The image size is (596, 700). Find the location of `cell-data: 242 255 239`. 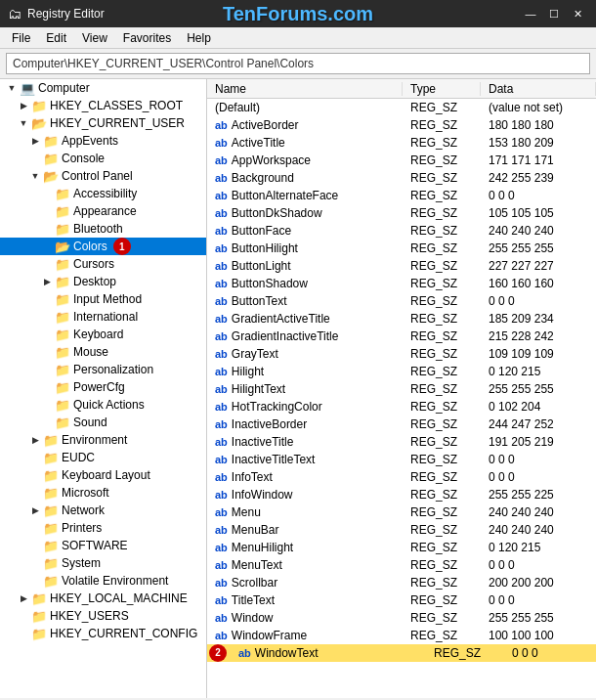

cell-data: 242 255 239 is located at coordinates (538, 178).